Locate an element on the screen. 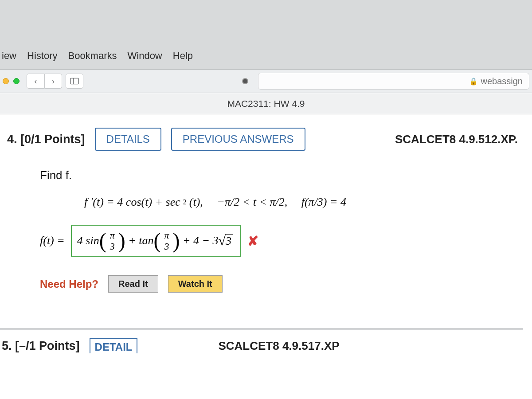 The height and width of the screenshot is (399, 532). address-bar: 🔒 webassign is located at coordinates (394, 81).